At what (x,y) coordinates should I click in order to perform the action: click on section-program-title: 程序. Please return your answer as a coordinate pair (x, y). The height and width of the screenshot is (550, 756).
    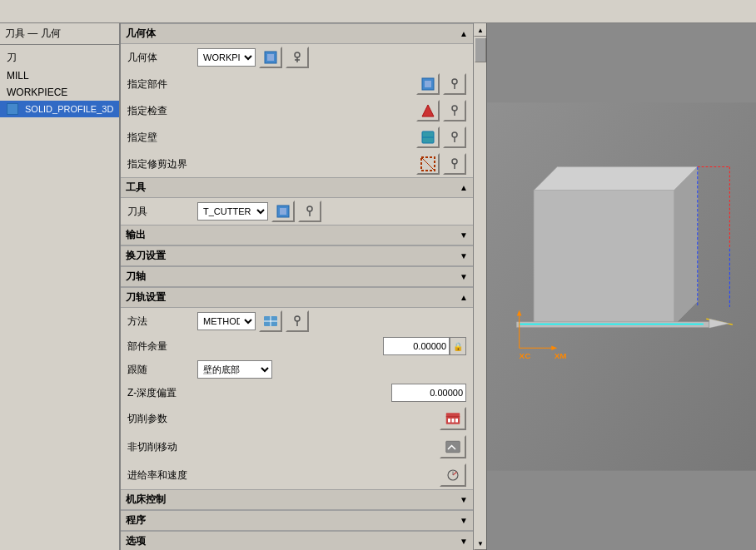
    Looking at the image, I should click on (136, 521).